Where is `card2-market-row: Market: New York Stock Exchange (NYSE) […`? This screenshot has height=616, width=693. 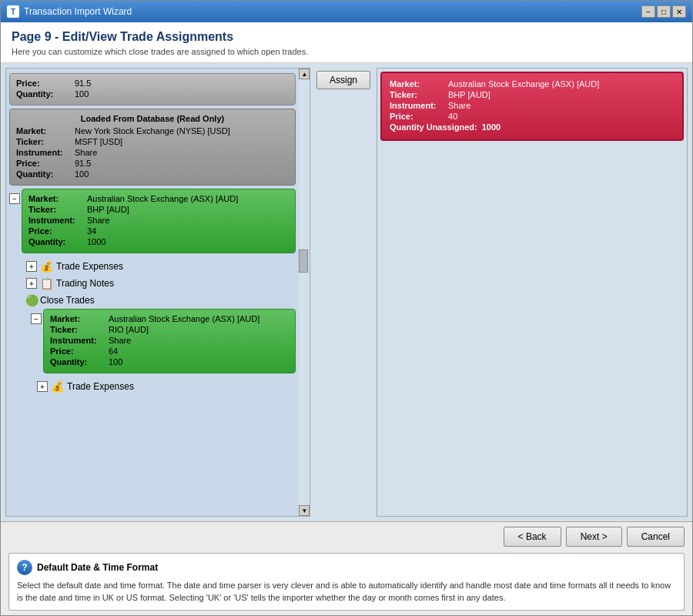
card2-market-row: Market: New York Stock Exchange (NYSE) [… is located at coordinates (152, 131).